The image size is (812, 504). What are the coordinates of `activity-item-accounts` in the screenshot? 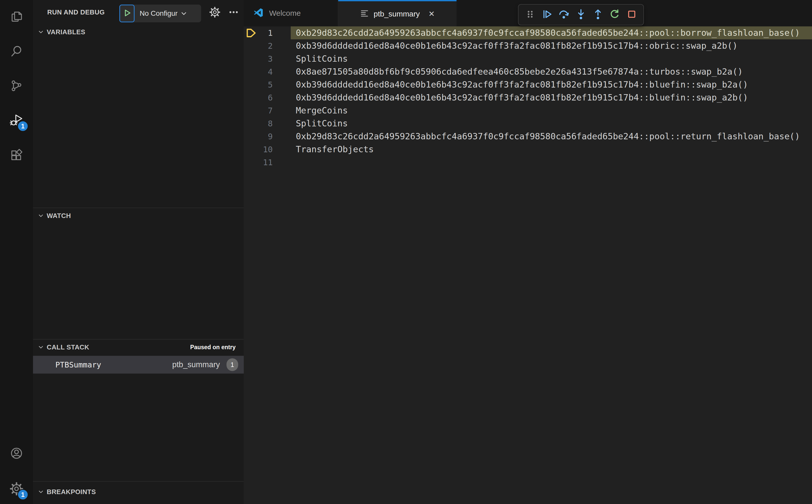 It's located at (17, 454).